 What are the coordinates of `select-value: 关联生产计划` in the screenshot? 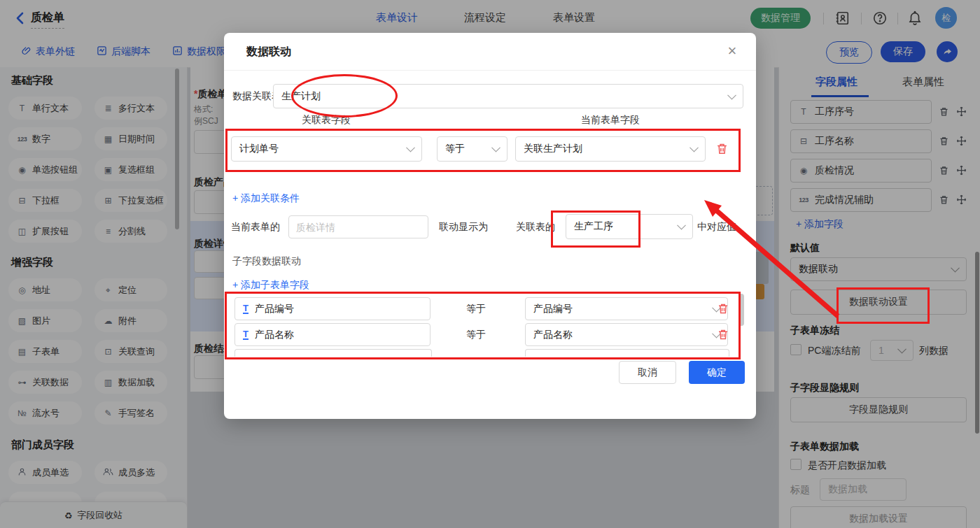 It's located at (553, 149).